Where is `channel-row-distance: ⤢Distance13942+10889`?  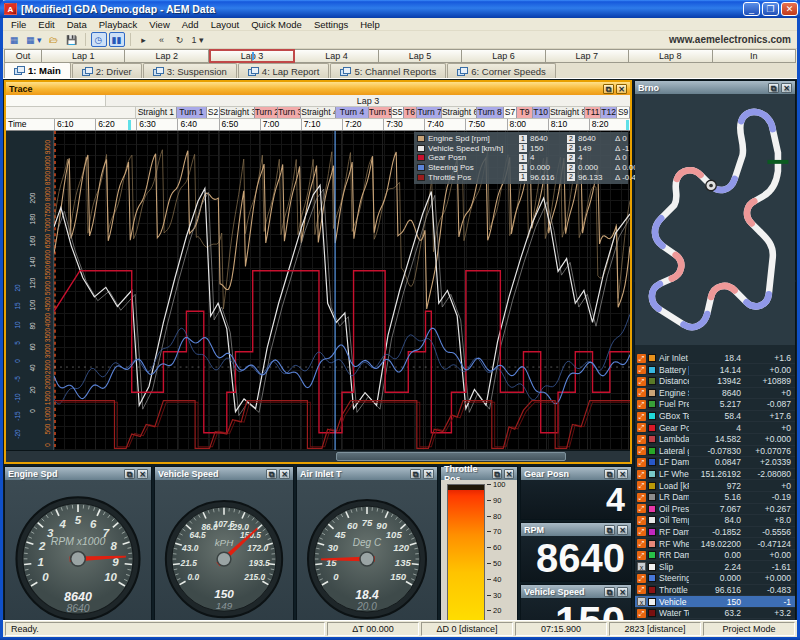
channel-row-distance: ⤢Distance13942+10889 is located at coordinates (715, 382).